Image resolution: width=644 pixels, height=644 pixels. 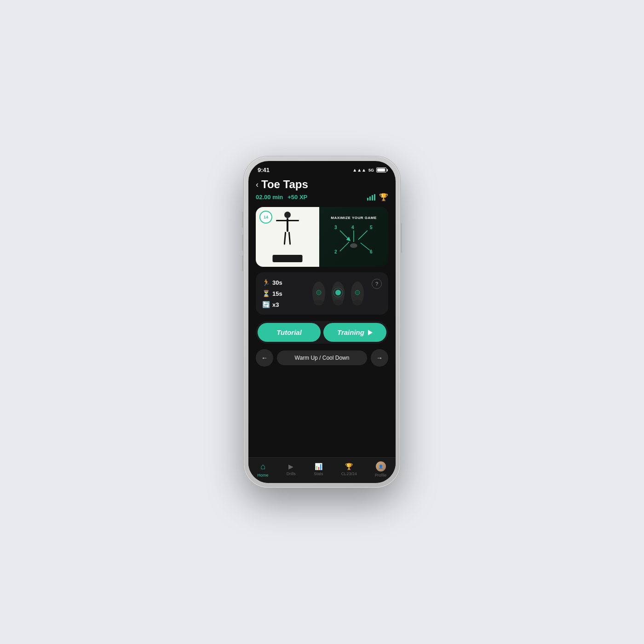 I want to click on home-label: Home, so click(x=263, y=475).